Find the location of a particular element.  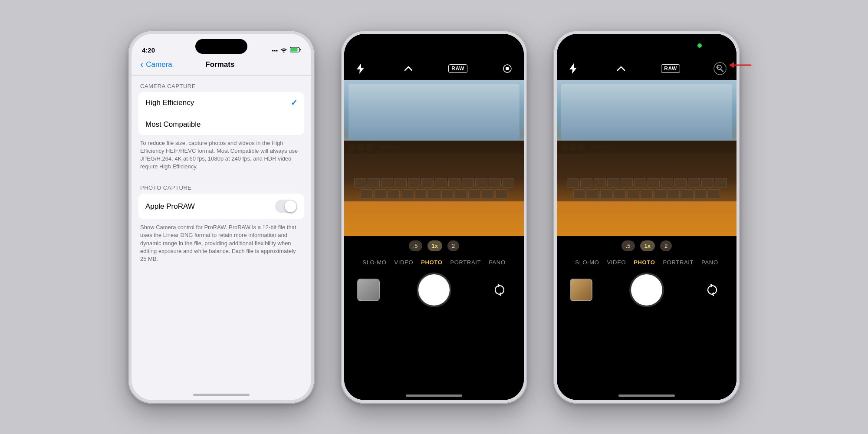

proraw-description: Show Camera control for ProRAW. ProRAW i… is located at coordinates (221, 245).